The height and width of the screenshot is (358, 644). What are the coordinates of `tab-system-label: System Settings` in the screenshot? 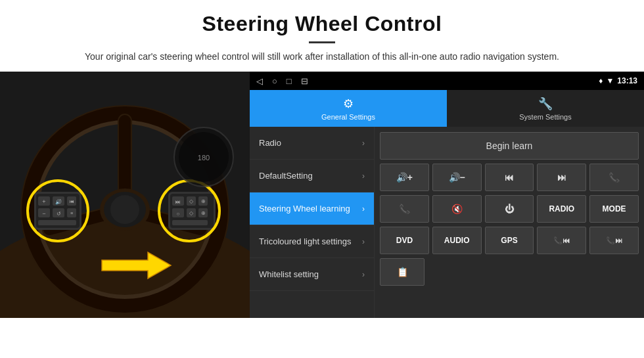 It's located at (545, 117).